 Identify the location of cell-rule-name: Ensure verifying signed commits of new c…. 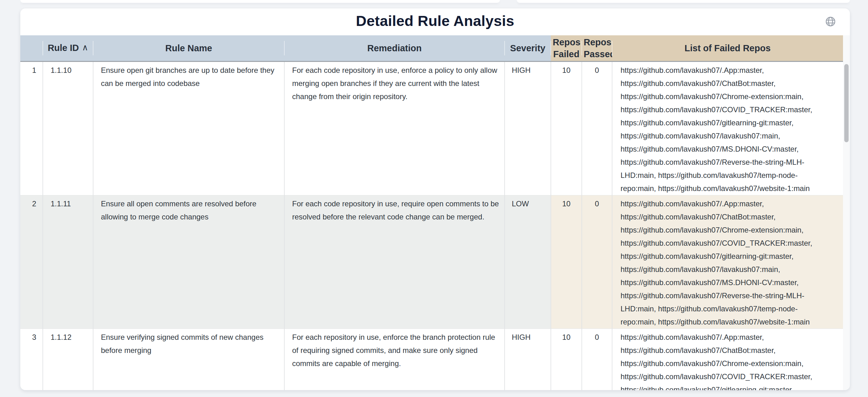
(189, 359).